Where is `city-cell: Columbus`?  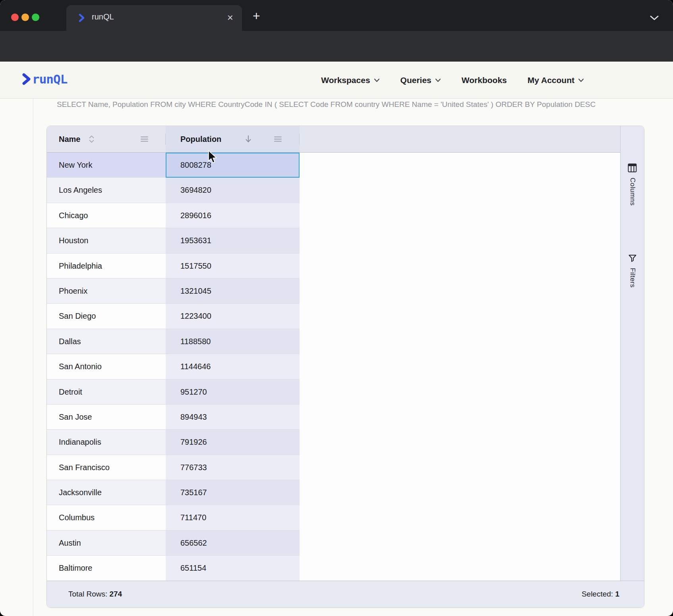 city-cell: Columbus is located at coordinates (106, 517).